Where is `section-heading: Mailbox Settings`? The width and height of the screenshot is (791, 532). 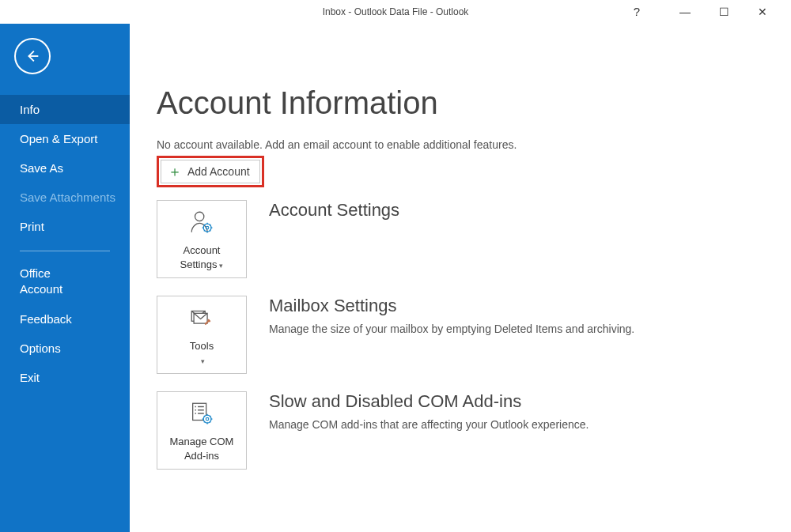 section-heading: Mailbox Settings is located at coordinates (452, 306).